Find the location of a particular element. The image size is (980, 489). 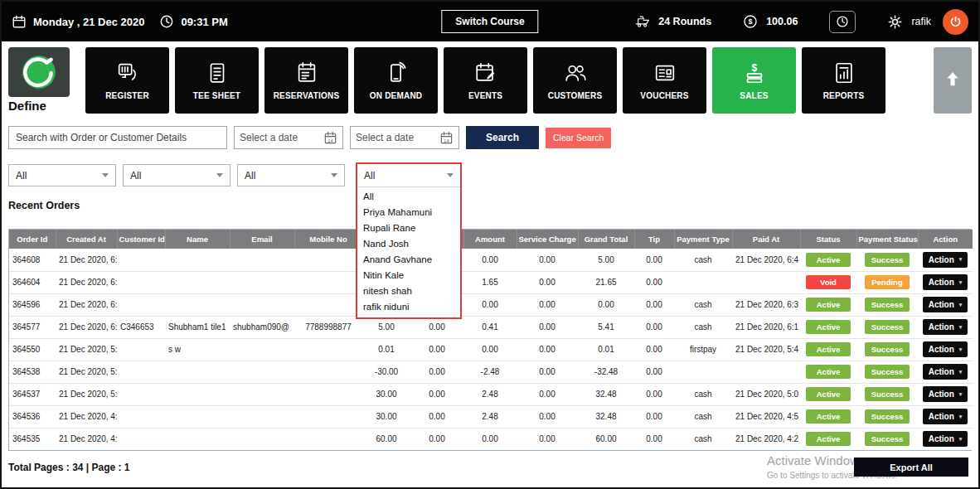

balance-amount: 100.06 is located at coordinates (782, 22).